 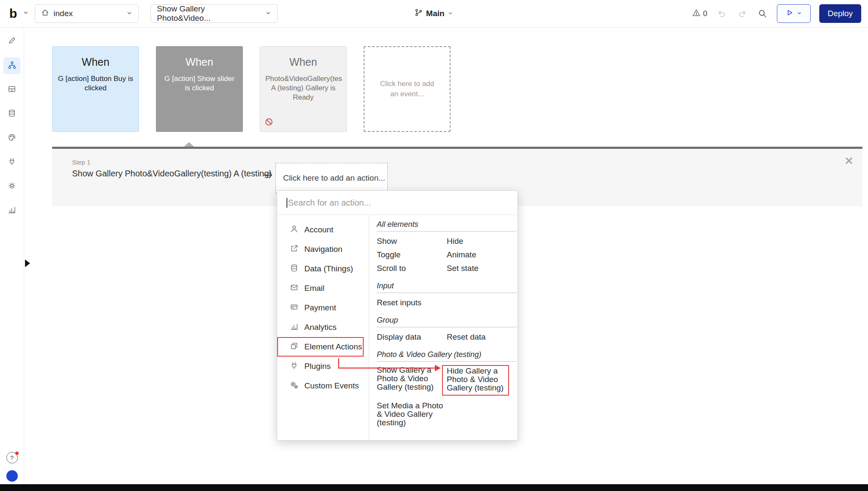 I want to click on analytics-icon, so click(x=294, y=327).